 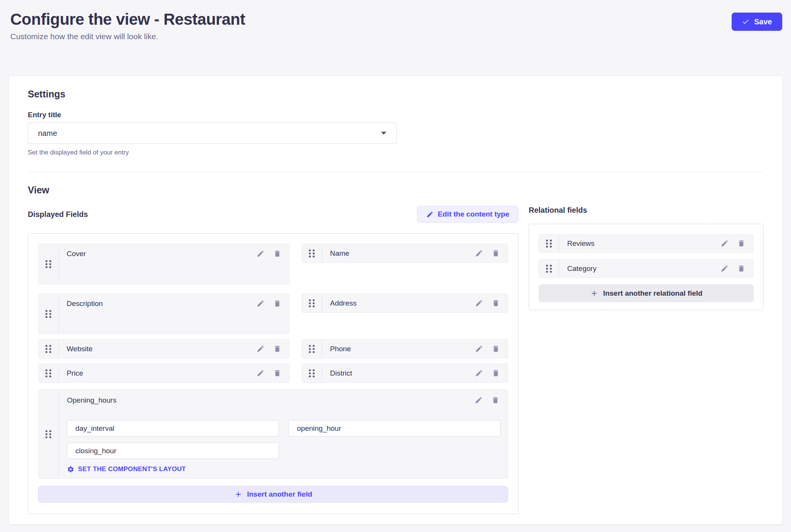 What do you see at coordinates (396, 153) in the screenshot?
I see `entry-title-help: Set the displayed field of your entry` at bounding box center [396, 153].